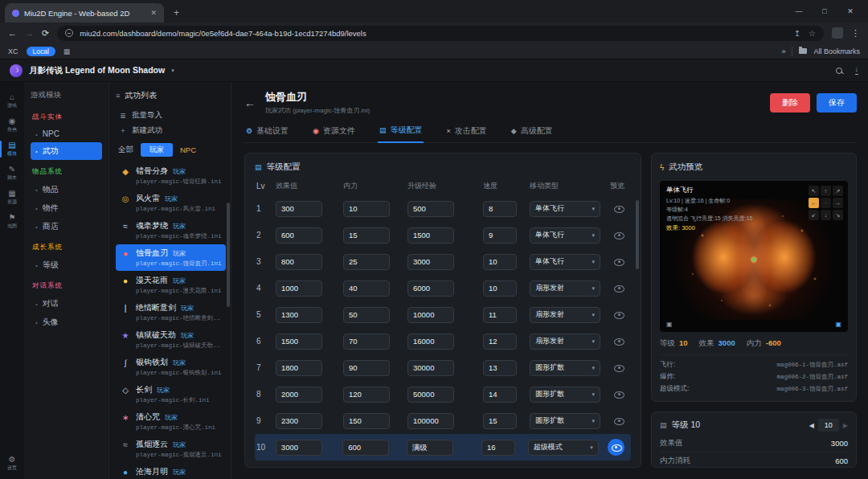 The height and width of the screenshot is (479, 868). Describe the element at coordinates (532, 133) in the screenshot. I see `tab-advanced-config: ◆高级配置` at that location.